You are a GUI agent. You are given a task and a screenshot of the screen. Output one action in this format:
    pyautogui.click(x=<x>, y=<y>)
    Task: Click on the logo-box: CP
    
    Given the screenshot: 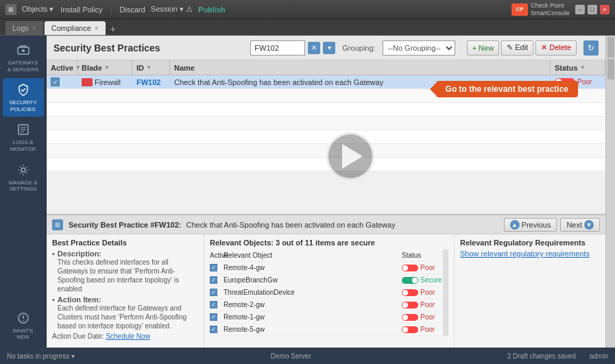 What is the action you would take?
    pyautogui.click(x=520, y=10)
    